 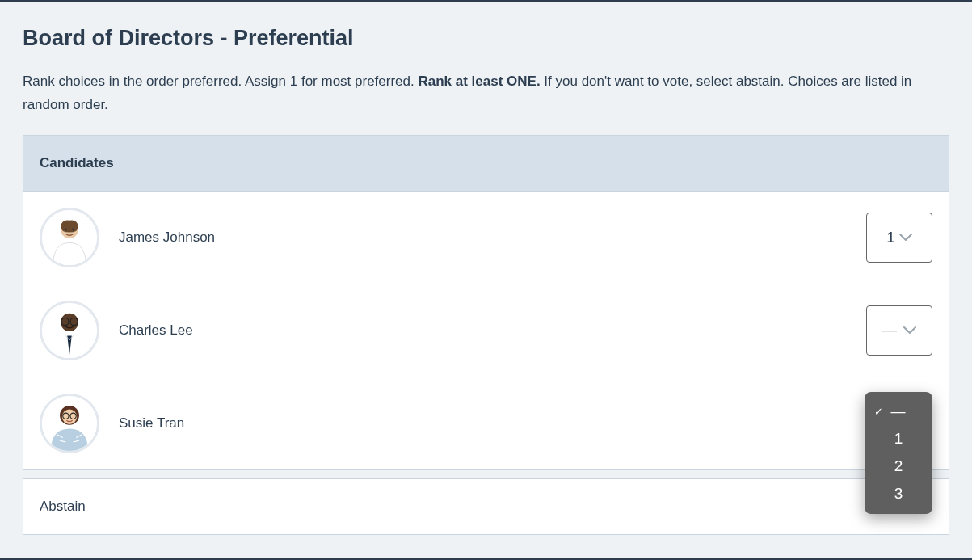 What do you see at coordinates (486, 39) in the screenshot?
I see `page-title: Board of Directors - Preferential` at bounding box center [486, 39].